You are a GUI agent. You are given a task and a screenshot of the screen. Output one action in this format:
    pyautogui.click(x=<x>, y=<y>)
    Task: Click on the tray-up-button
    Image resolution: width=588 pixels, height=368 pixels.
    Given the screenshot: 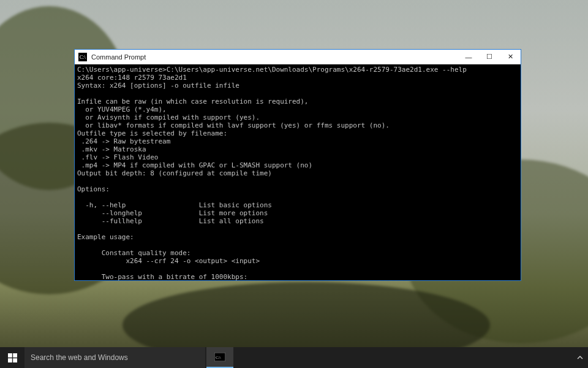 What is the action you would take?
    pyautogui.click(x=580, y=358)
    